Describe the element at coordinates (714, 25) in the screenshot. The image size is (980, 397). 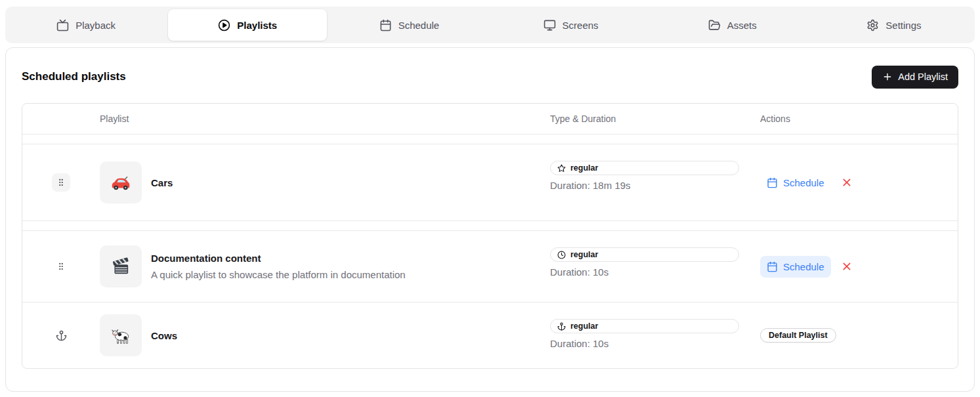
I see `folder-open-icon` at that location.